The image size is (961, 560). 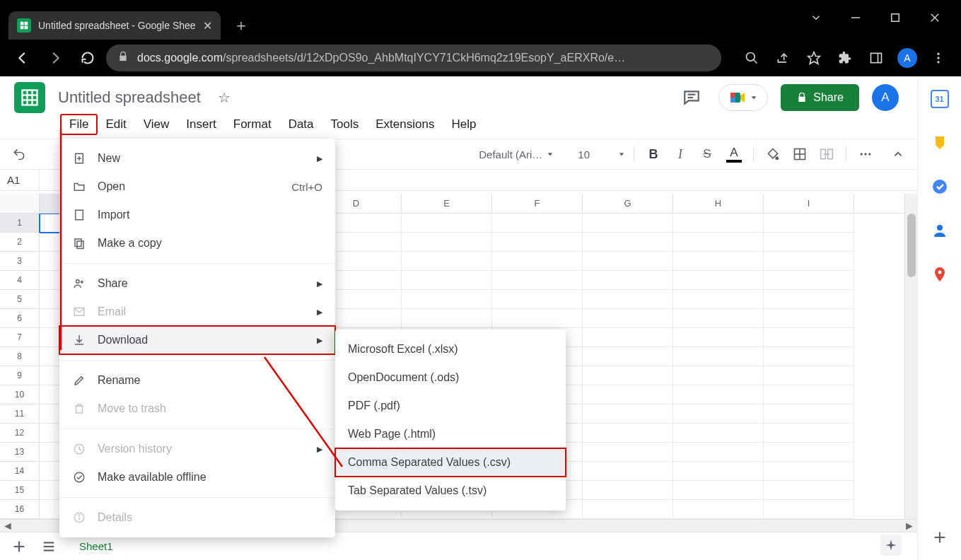 What do you see at coordinates (816, 19) in the screenshot?
I see `chevron-down-icon` at bounding box center [816, 19].